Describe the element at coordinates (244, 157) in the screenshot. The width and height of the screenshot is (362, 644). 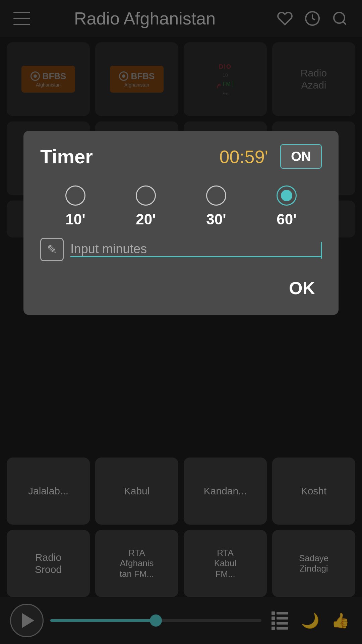
I see `timer-time-display: 00:59'` at that location.